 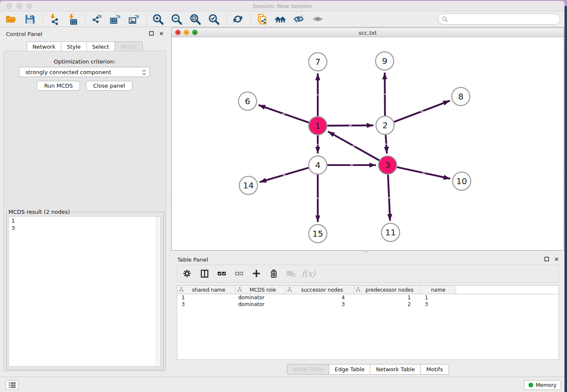 I want to click on graph-node-label-3: 3, so click(x=388, y=165).